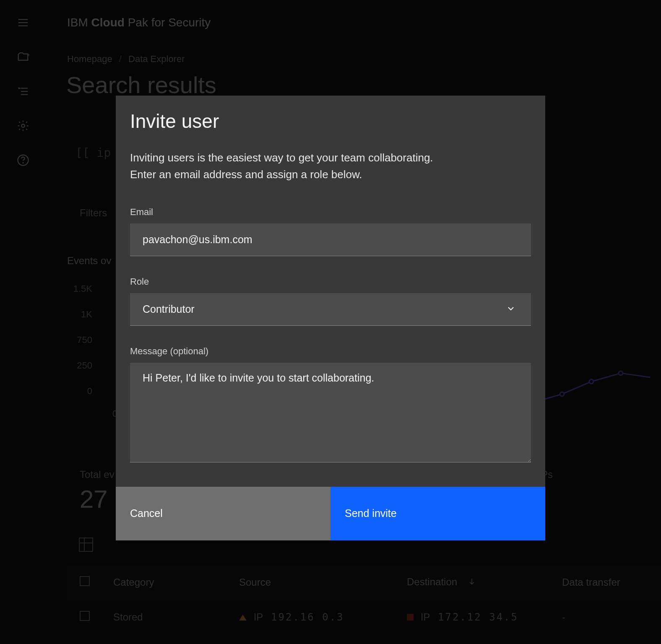 This screenshot has height=644, width=661. What do you see at coordinates (330, 240) in the screenshot?
I see `email-field` at bounding box center [330, 240].